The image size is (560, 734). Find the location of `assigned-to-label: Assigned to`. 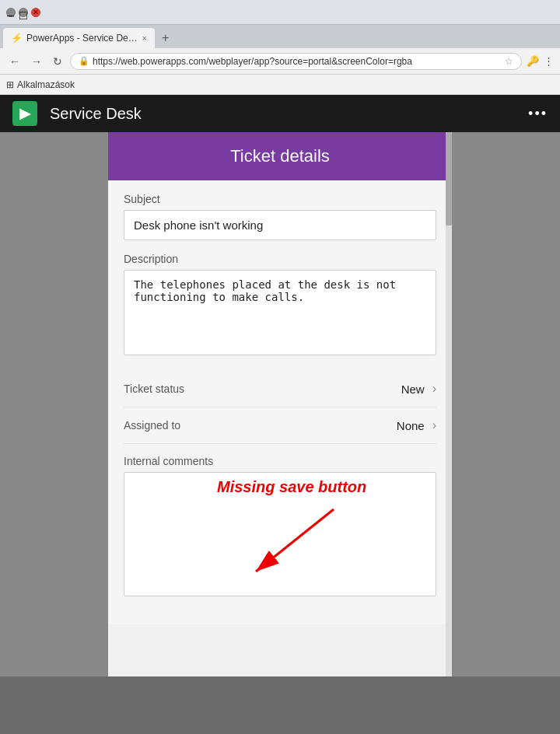

assigned-to-label: Assigned to is located at coordinates (260, 425).